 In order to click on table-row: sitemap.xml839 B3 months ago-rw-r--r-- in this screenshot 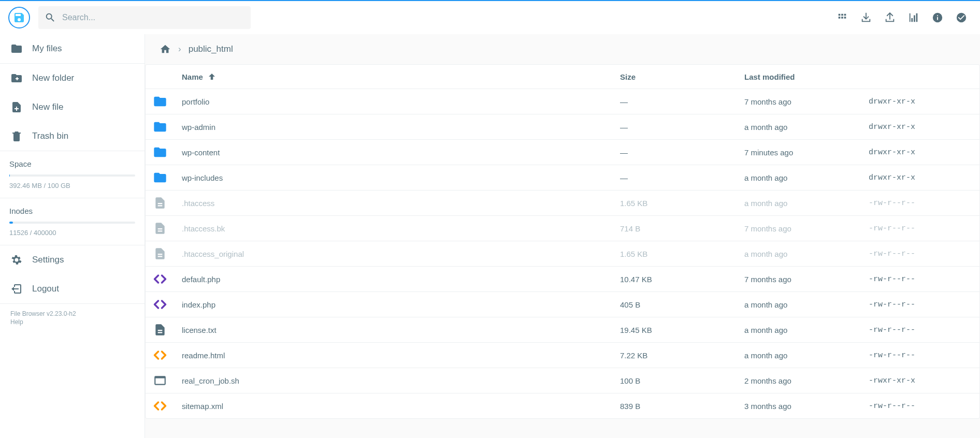, I will do `click(563, 406)`.